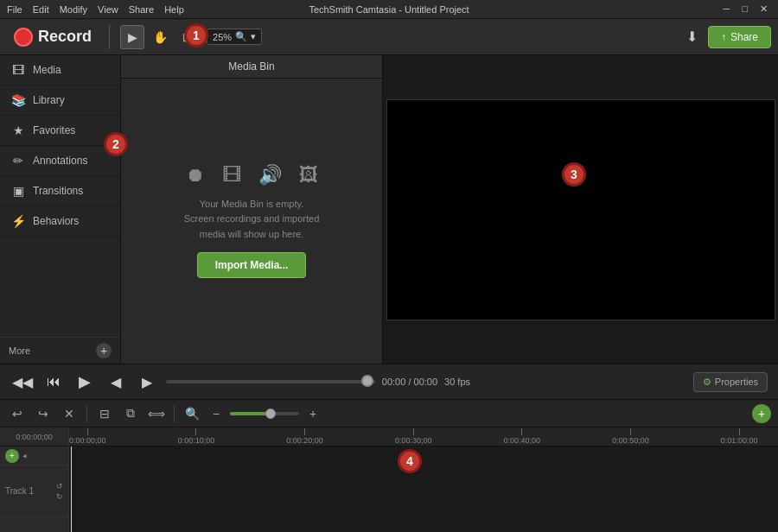  Describe the element at coordinates (25, 456) in the screenshot. I see `expand-icon: ▾` at that location.